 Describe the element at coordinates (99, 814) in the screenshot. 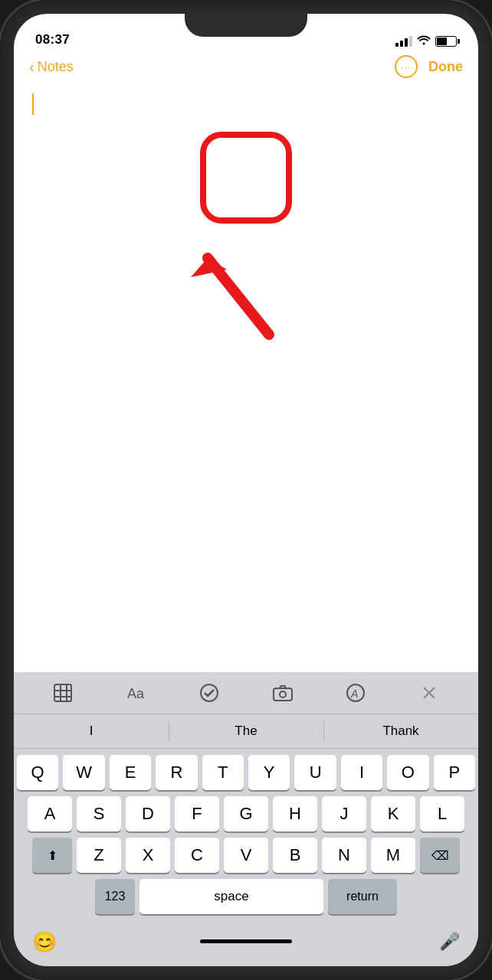

I see `key-s: S` at that location.